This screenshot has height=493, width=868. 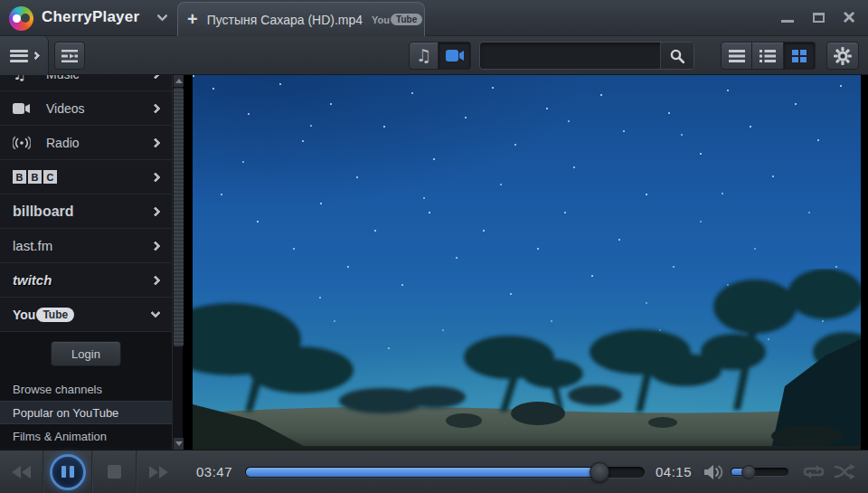 I want to click on next-button, so click(x=159, y=472).